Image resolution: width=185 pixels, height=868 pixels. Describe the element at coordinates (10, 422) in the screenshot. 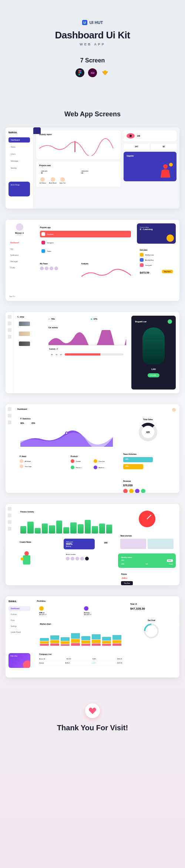

I see `stats-icon` at that location.